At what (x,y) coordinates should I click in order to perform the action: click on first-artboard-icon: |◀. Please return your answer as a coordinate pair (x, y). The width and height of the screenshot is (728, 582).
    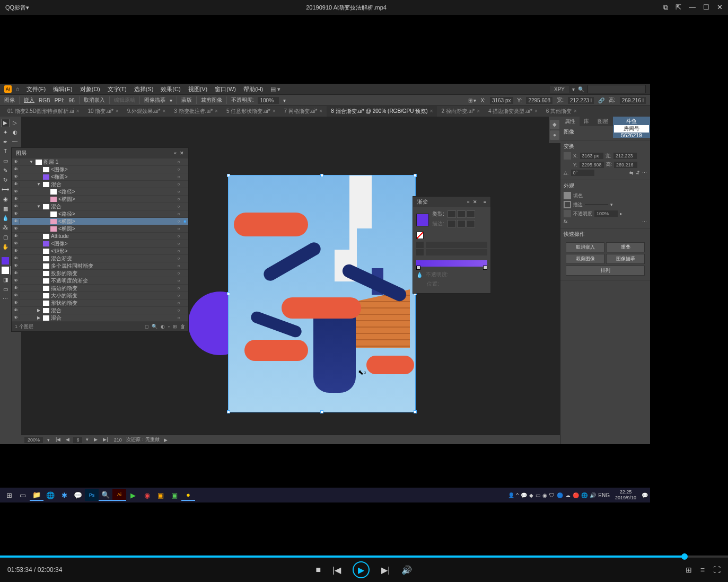
    Looking at the image, I should click on (58, 440).